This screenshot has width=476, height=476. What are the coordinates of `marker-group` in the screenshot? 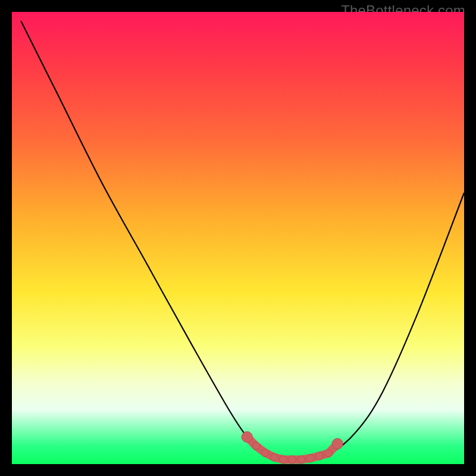 It's located at (292, 447).